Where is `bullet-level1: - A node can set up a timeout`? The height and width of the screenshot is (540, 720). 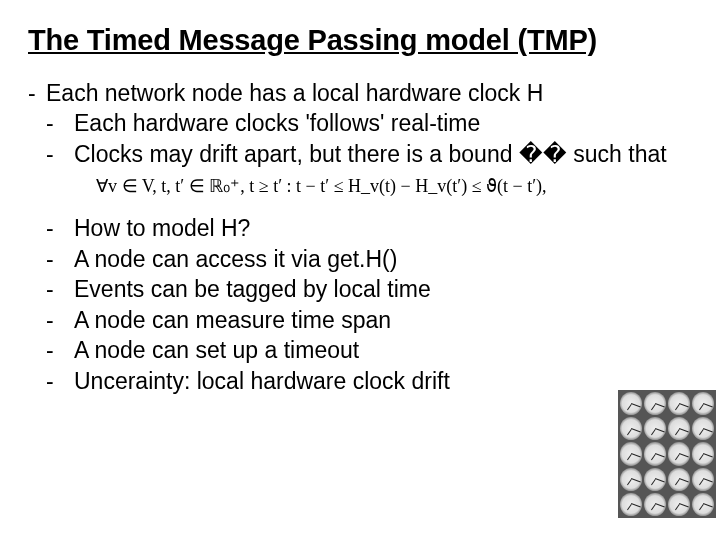
bullet-level1: - A node can set up a timeout is located at coordinates (360, 350).